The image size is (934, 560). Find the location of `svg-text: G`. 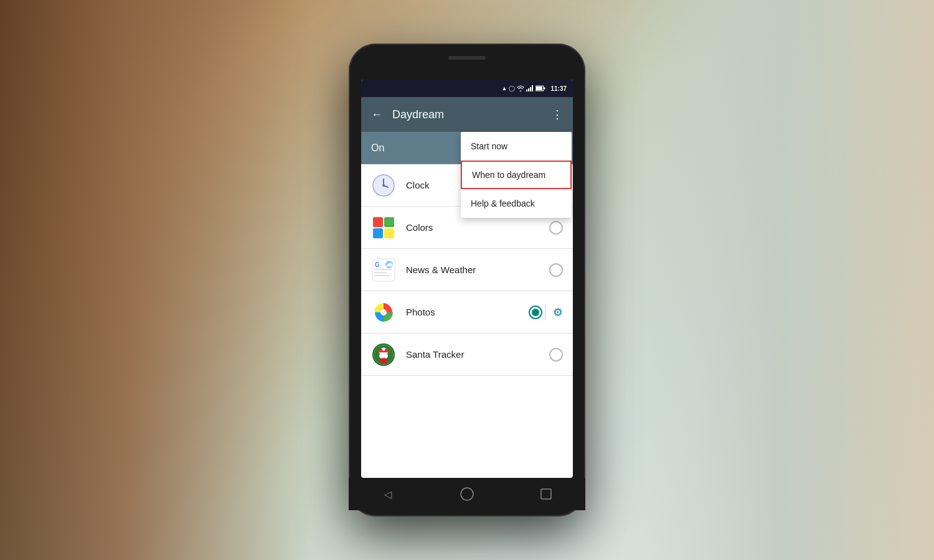

svg-text: G is located at coordinates (377, 265).